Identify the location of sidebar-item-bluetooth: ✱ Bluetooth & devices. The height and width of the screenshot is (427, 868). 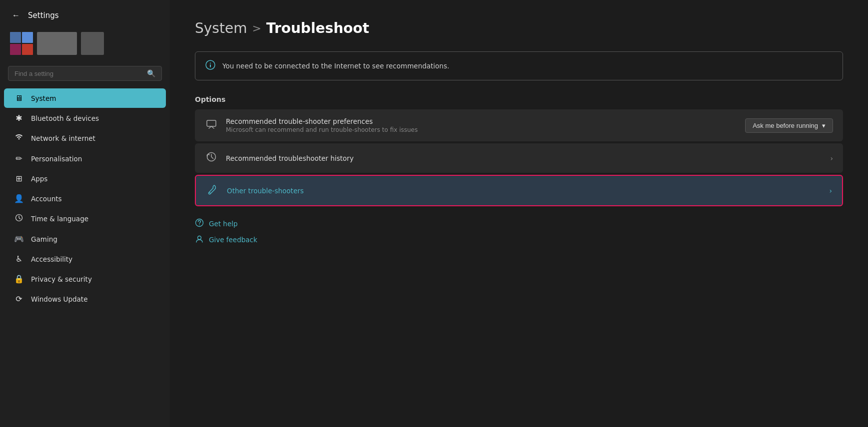
(85, 118).